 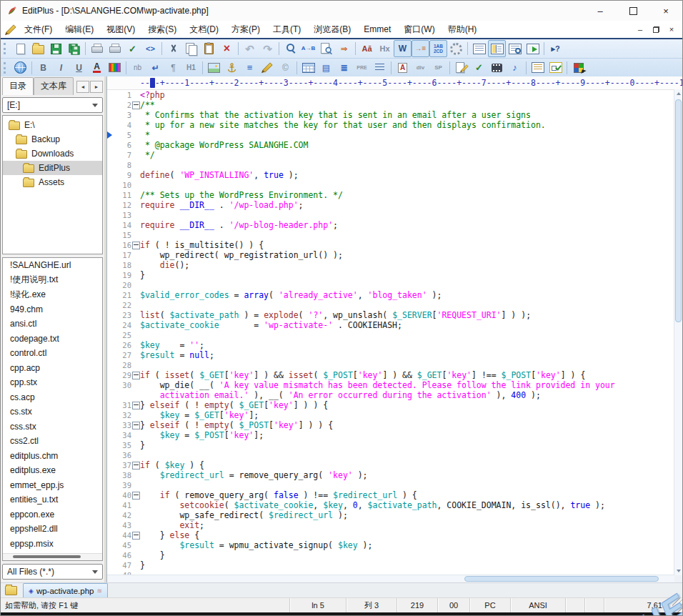 What do you see at coordinates (344, 68) in the screenshot?
I see `center-text-button: ≣` at bounding box center [344, 68].